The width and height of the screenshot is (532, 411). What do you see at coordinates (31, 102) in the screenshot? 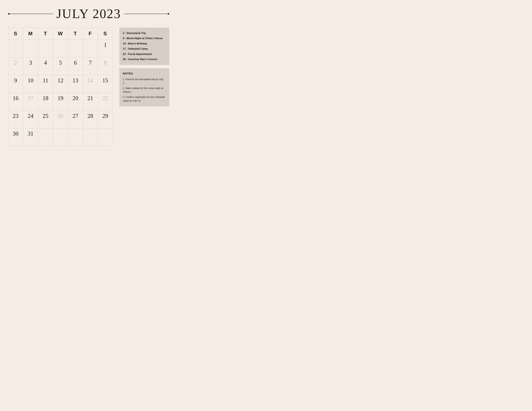
I see `calendar-cell: 17` at bounding box center [31, 102].